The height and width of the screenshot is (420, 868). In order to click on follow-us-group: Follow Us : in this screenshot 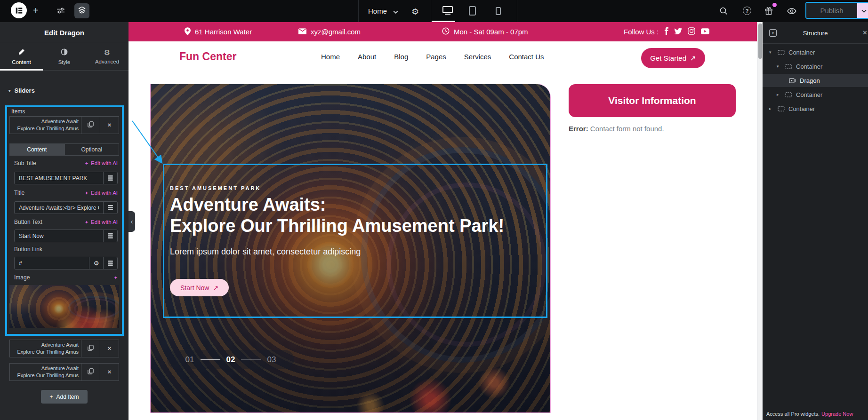, I will do `click(667, 32)`.